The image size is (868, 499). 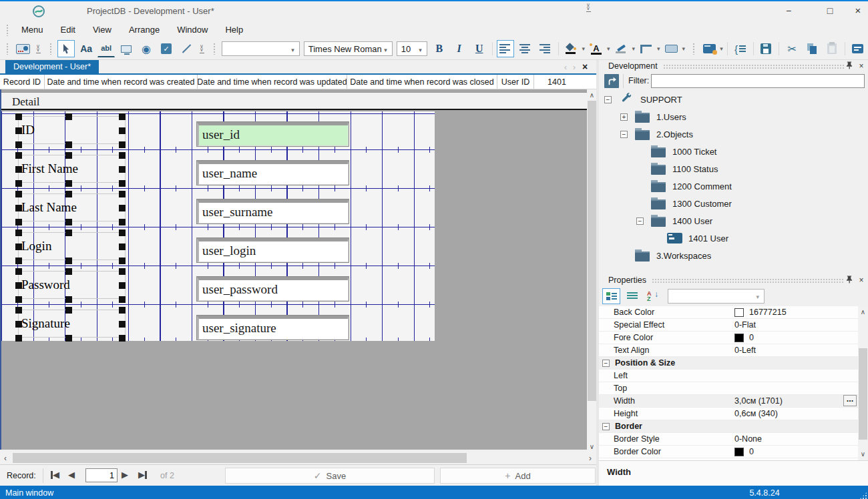 I want to click on sort-alphabetical-button: AZ↓, so click(x=653, y=296).